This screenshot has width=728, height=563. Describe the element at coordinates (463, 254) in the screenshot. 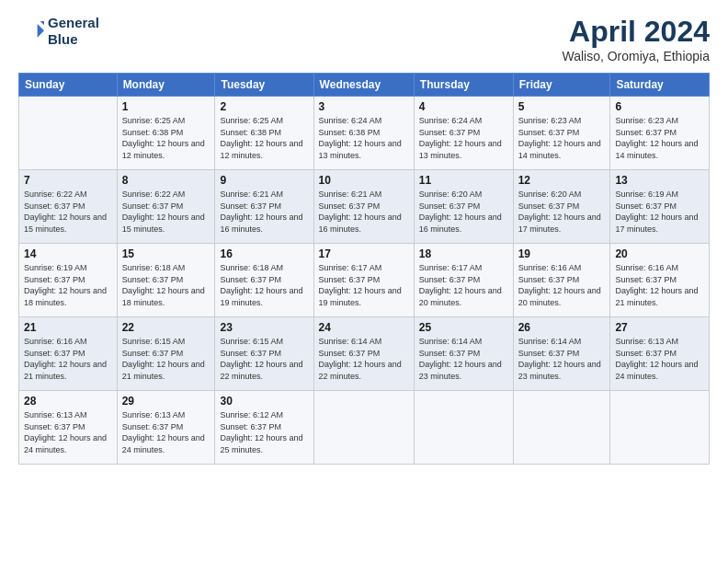

I see `day-number: 18` at that location.